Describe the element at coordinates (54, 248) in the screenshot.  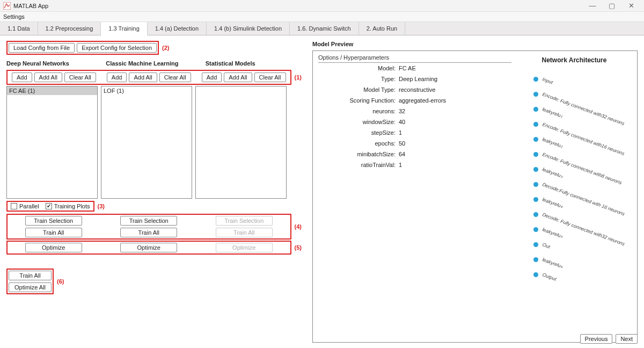
I see `dnn-optimize-button: Optimize` at that location.